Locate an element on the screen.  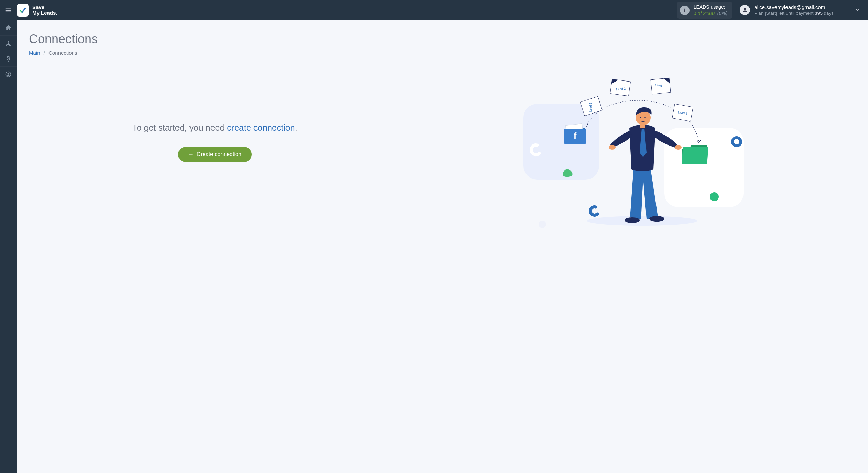
breadcrumb-sep: / is located at coordinates (44, 53).